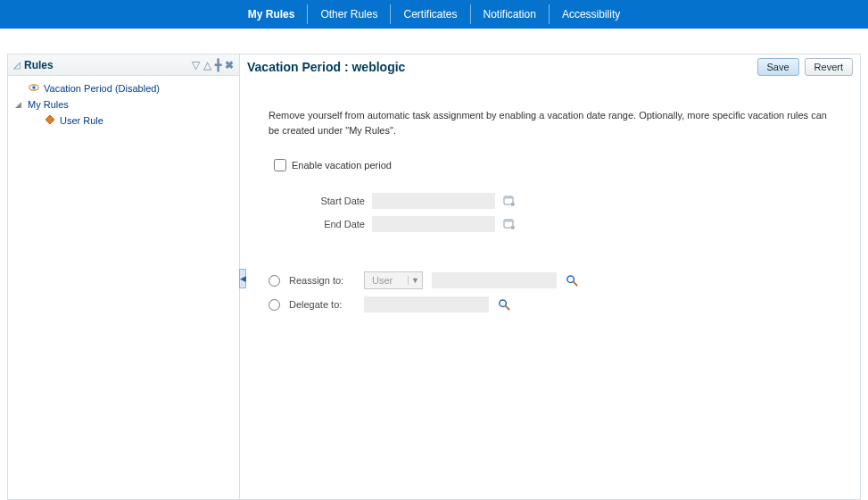 This screenshot has width=868, height=500. What do you see at coordinates (50, 121) in the screenshot?
I see `rule-icon` at bounding box center [50, 121].